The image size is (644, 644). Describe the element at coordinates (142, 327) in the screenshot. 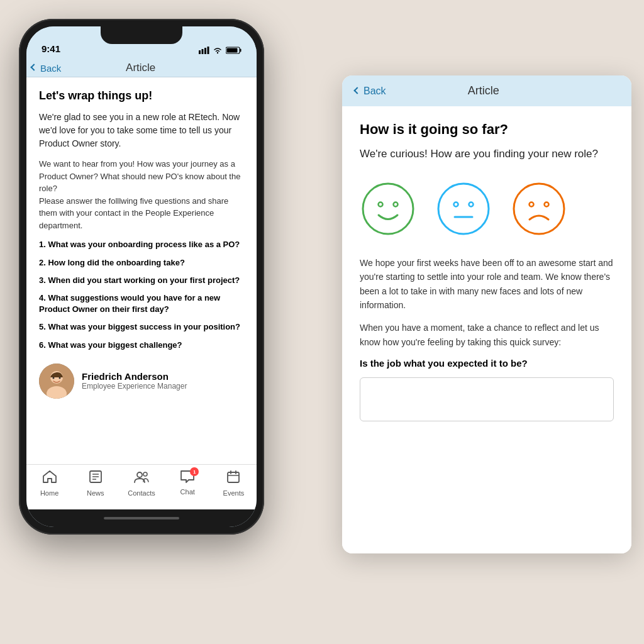

I see `question-5: 5. What was your biggest success in your…` at that location.